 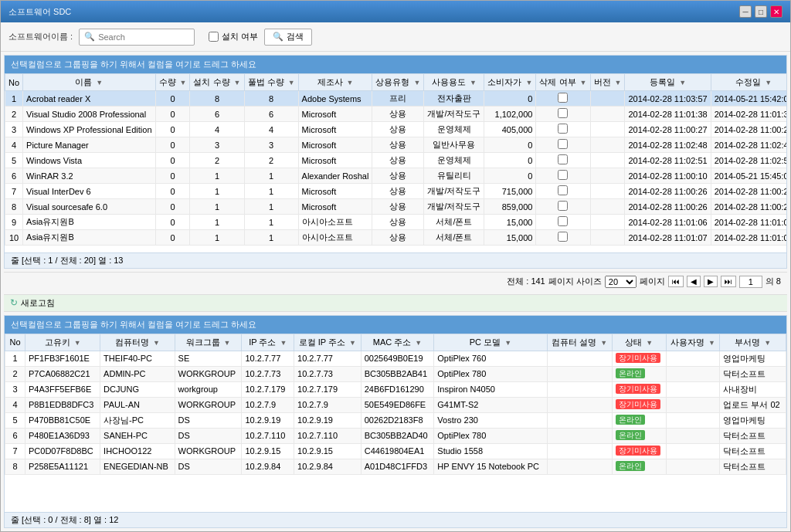 I want to click on maximize-button: □, so click(x=761, y=12).